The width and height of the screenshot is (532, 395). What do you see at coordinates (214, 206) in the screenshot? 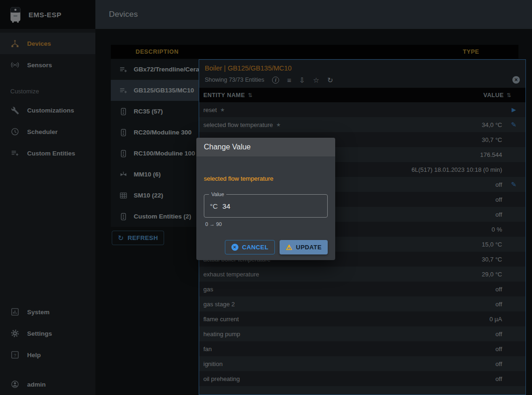
I see `unit-label: °C` at bounding box center [214, 206].